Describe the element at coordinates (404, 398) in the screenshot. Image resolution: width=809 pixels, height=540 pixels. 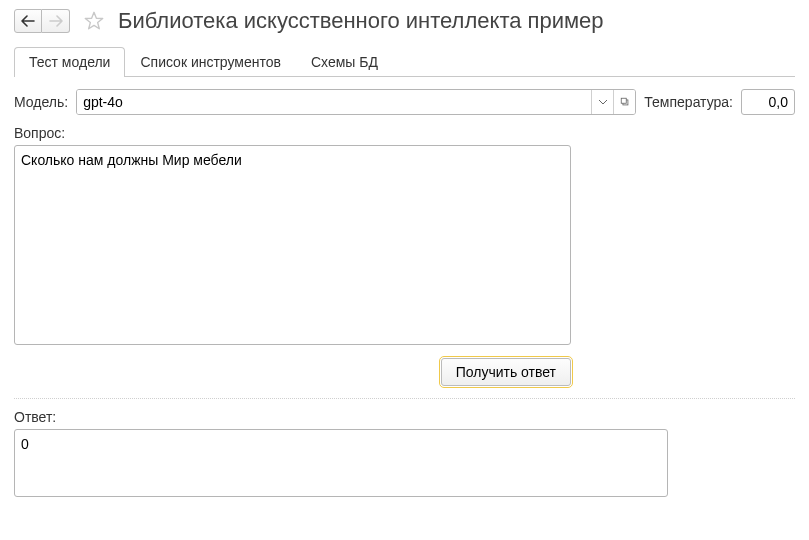
I see `divider` at that location.